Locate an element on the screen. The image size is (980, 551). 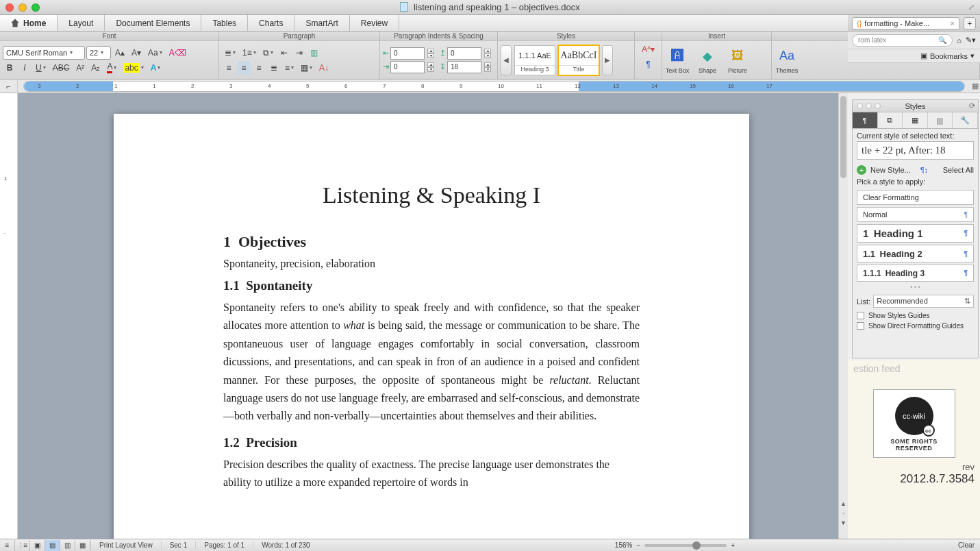
view-publishing-icon: ▣ is located at coordinates (38, 546).